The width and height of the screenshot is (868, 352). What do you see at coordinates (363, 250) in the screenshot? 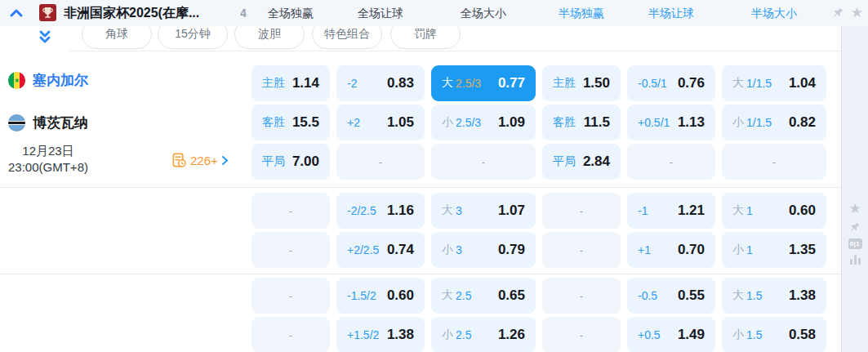
I see `bet-label: +2/2.5` at bounding box center [363, 250].